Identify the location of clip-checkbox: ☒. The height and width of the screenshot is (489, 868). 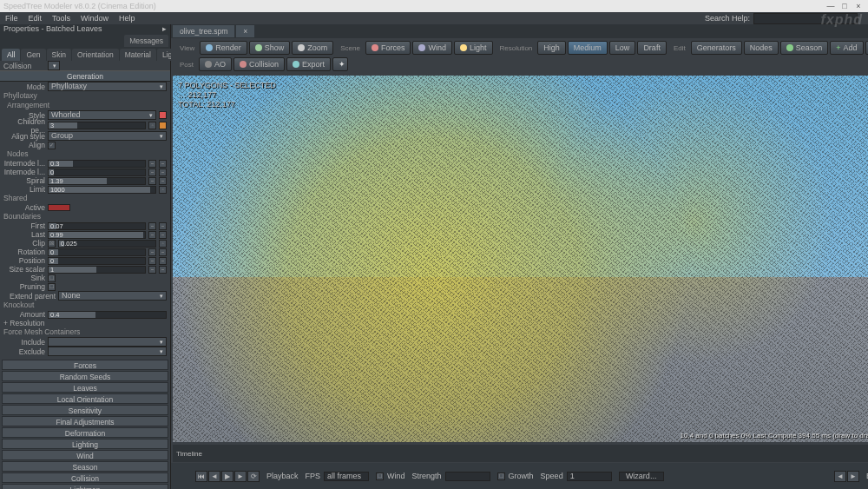
(52, 243).